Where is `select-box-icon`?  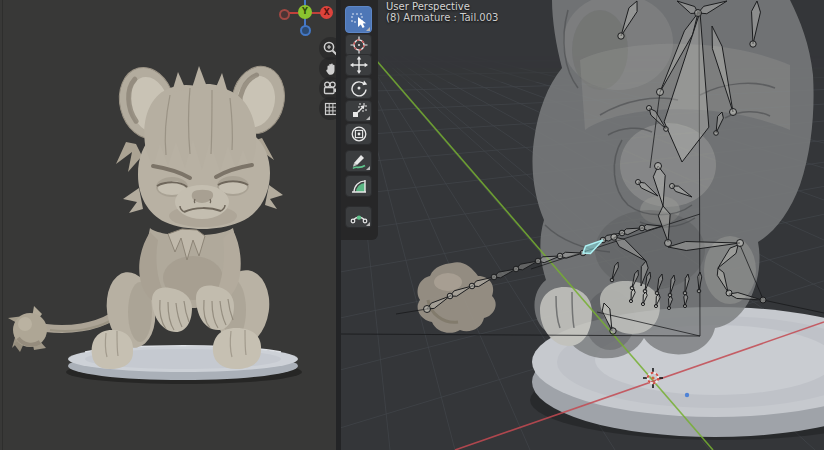
select-box-icon is located at coordinates (359, 20).